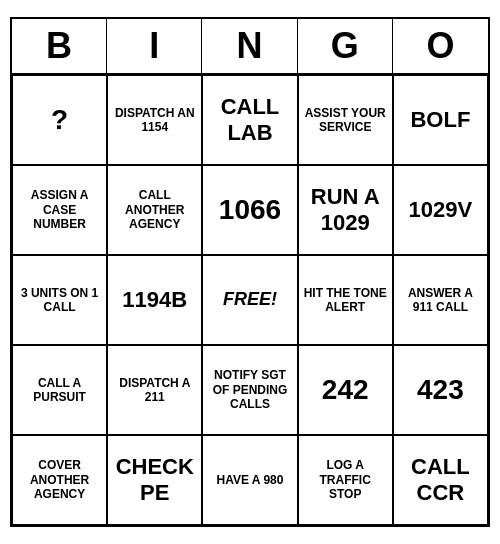  What do you see at coordinates (250, 46) in the screenshot?
I see `header-letter-N: N` at bounding box center [250, 46].